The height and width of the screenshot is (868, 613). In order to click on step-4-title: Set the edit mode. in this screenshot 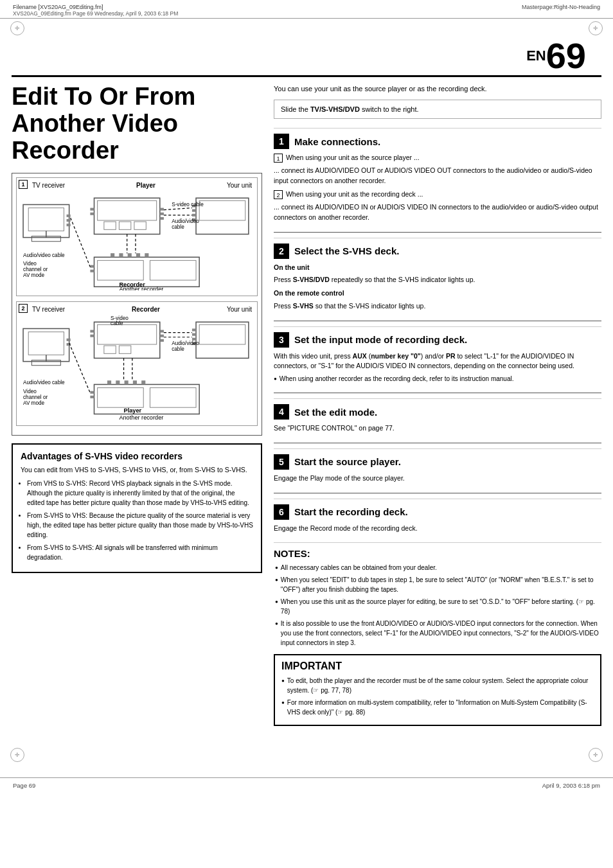, I will do `click(335, 412)`.